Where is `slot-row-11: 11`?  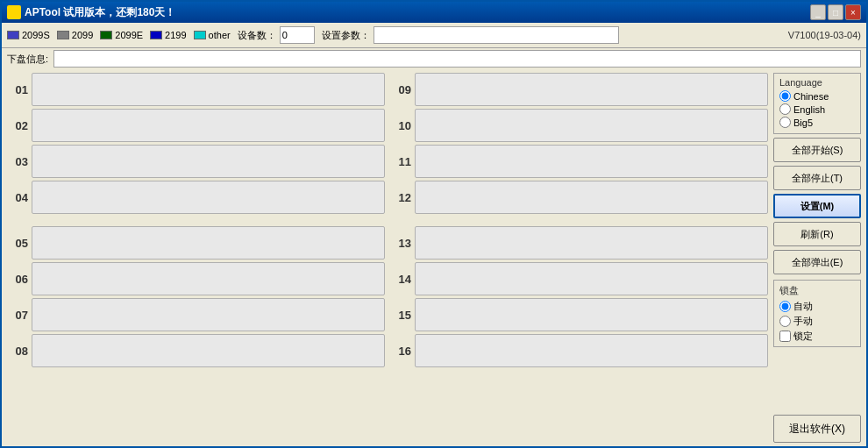 slot-row-11: 11 is located at coordinates (579, 161).